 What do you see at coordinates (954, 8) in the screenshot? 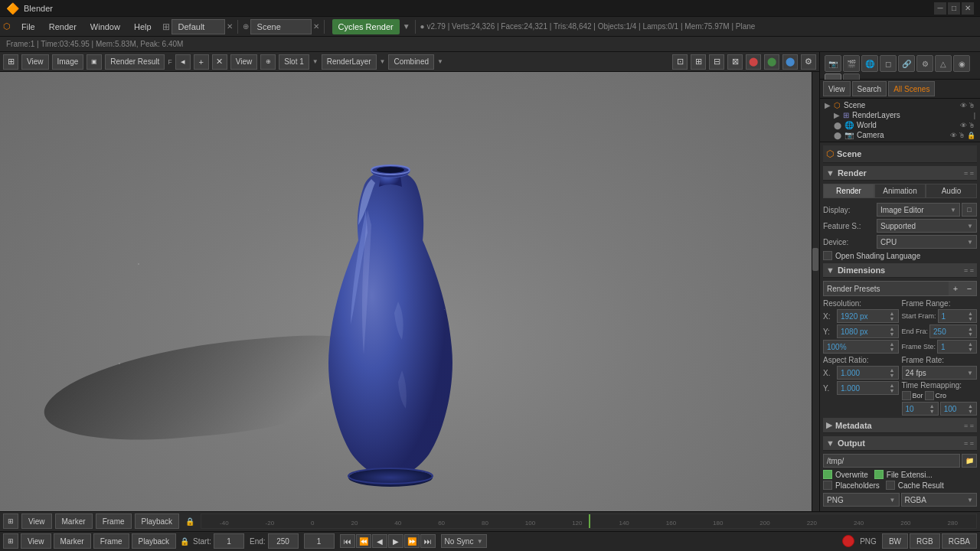
I see `maximize-button: □` at bounding box center [954, 8].